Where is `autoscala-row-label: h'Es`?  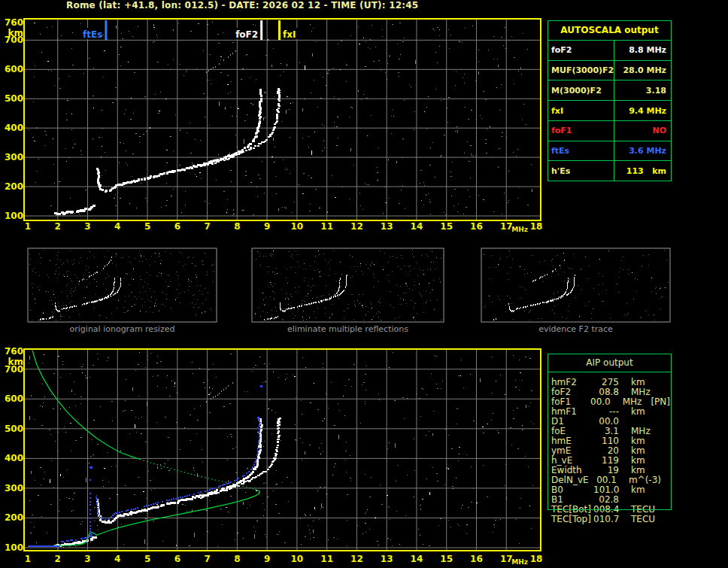 autoscala-row-label: h'Es is located at coordinates (581, 171).